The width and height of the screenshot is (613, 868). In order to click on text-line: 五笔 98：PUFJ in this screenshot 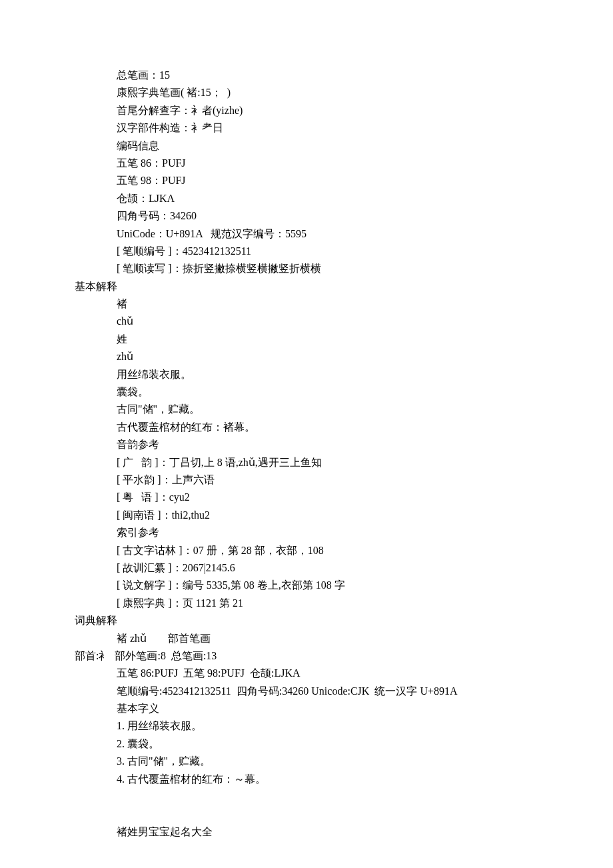, I will do `click(306, 181)`.